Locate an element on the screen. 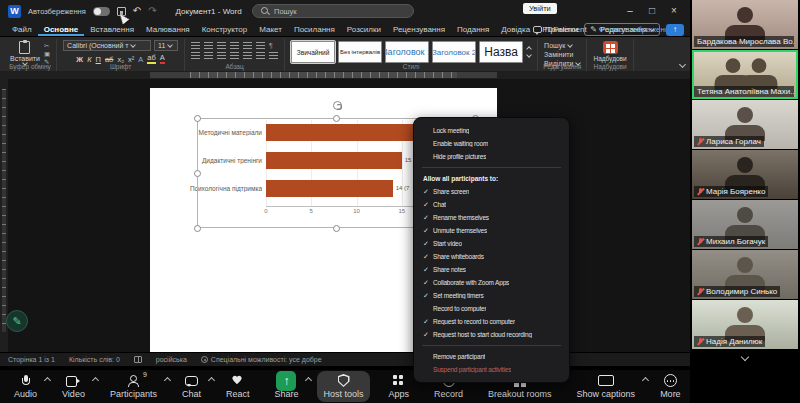  style-preview: Звичайний is located at coordinates (313, 52).